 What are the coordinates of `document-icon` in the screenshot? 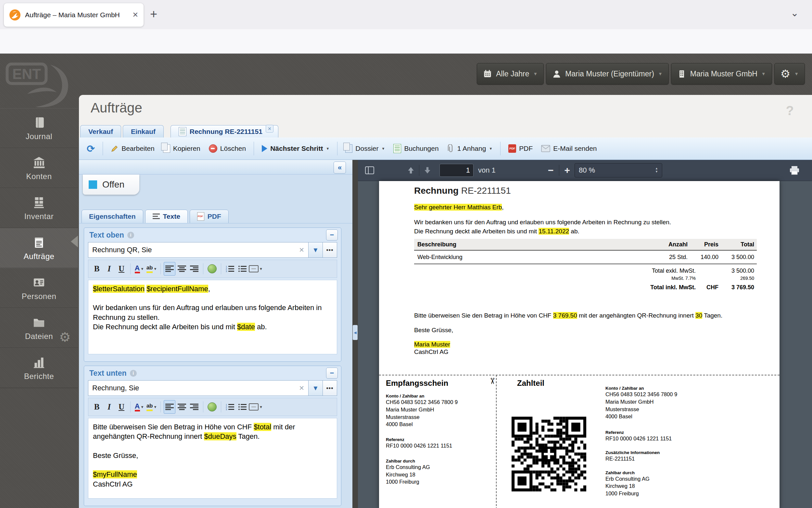 It's located at (183, 132).